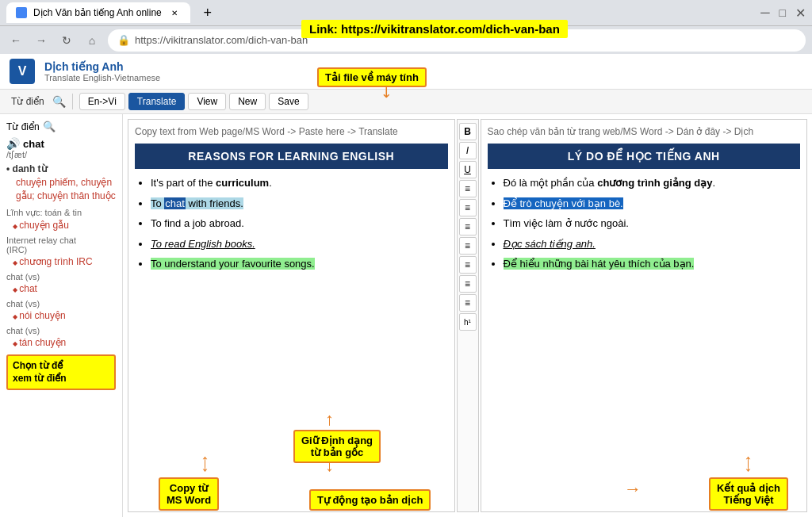  I want to click on arrow-copy-down: ↓, so click(205, 465).